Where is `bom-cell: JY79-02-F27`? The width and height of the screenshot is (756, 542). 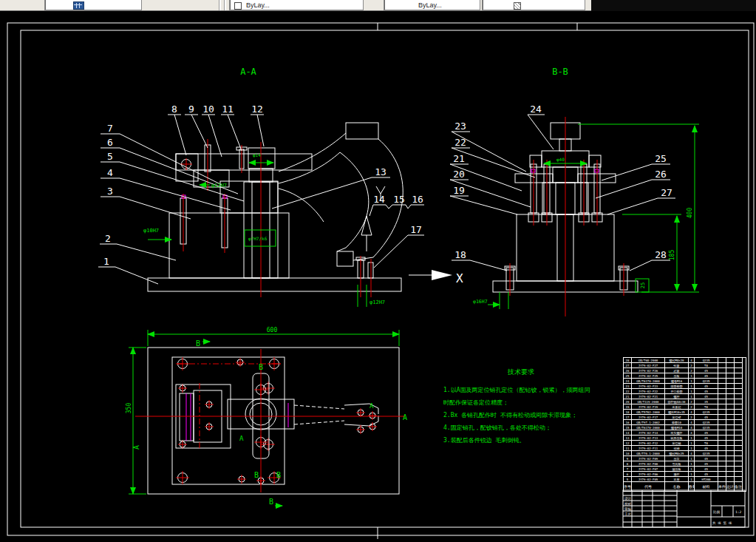
bom-cell: JY79-02-F27 is located at coordinates (649, 365).